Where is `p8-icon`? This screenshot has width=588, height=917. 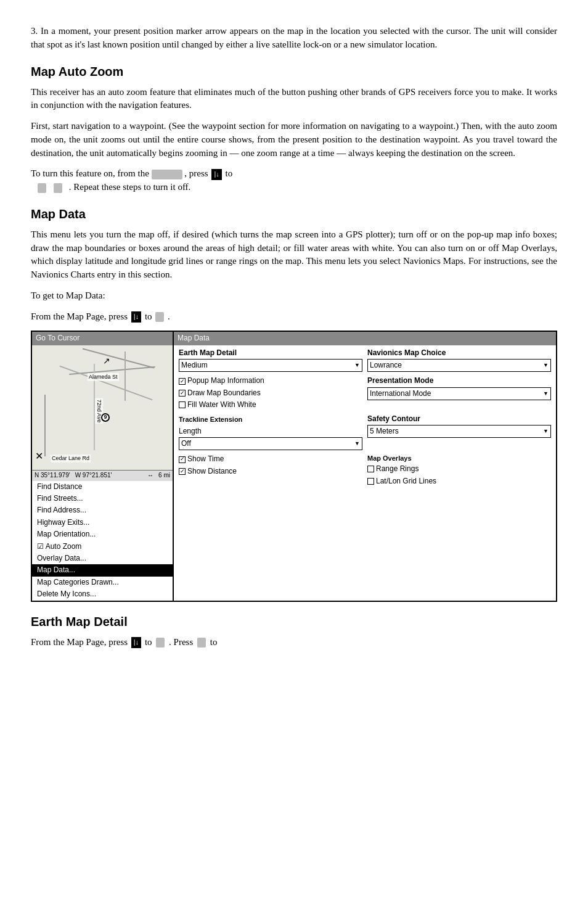
p8-icon is located at coordinates (160, 643).